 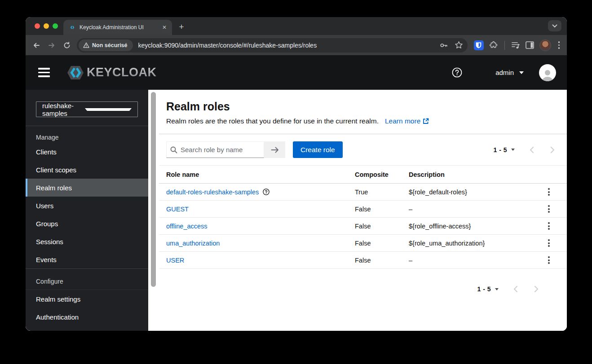 What do you see at coordinates (175, 260) in the screenshot?
I see `role-link: USER` at bounding box center [175, 260].